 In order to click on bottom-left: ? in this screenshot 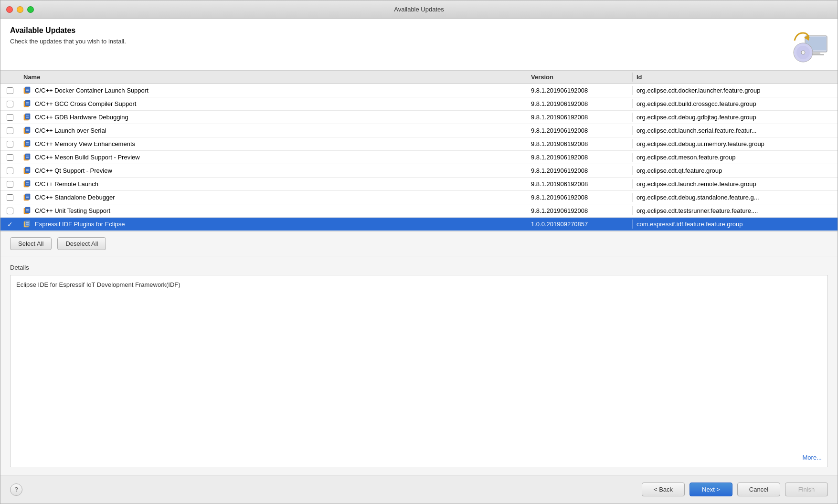, I will do `click(16, 490)`.